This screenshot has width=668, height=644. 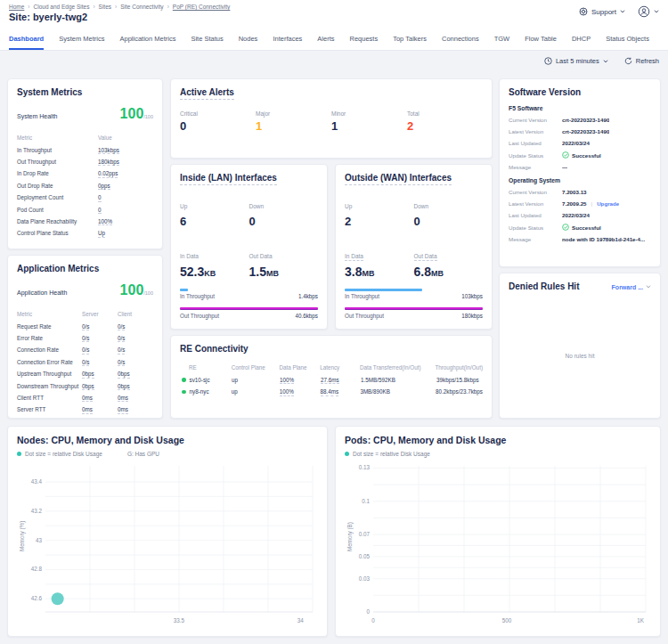 I want to click on table-row: Out Drop Rate0pps, so click(x=86, y=185).